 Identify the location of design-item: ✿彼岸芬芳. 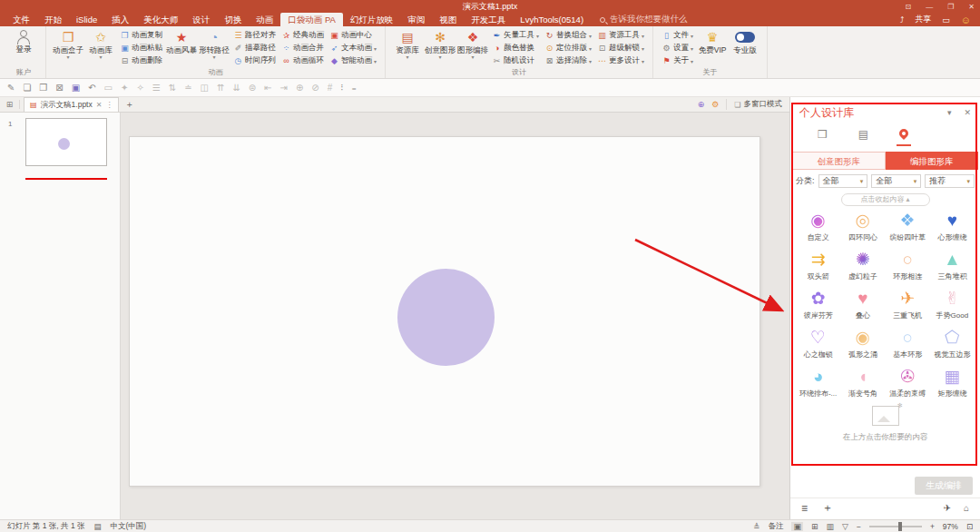
(818, 304).